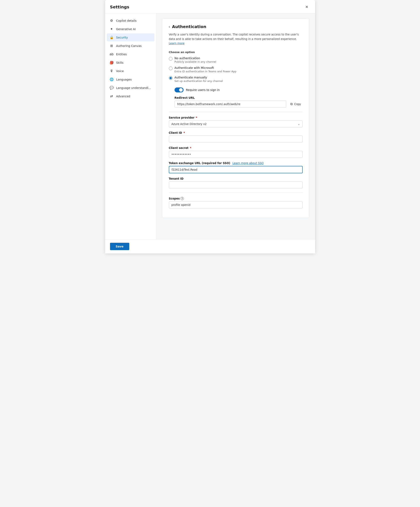  I want to click on microsoft-auth-sublabel: Entra ID authentication in Teams and Pow…, so click(206, 71).